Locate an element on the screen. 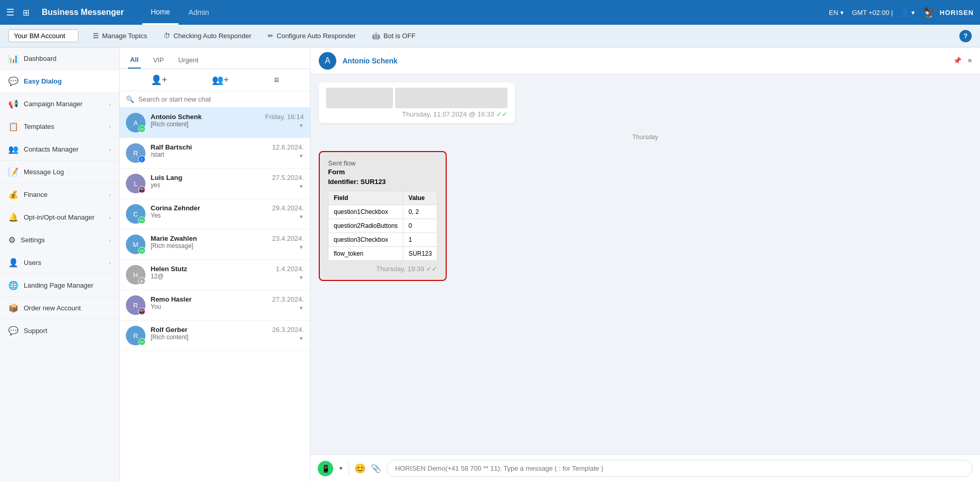  configure-auto-responder-btn: ✏ Configure Auto Responder is located at coordinates (312, 36).